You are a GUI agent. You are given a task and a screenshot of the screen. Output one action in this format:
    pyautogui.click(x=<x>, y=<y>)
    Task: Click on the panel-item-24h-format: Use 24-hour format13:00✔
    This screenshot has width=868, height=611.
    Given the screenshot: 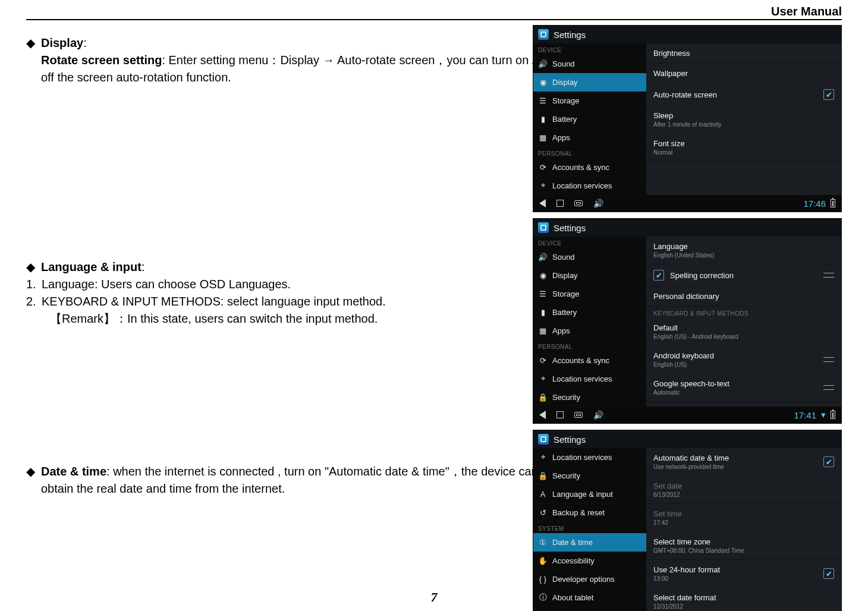 What is the action you would take?
    pyautogui.click(x=744, y=574)
    